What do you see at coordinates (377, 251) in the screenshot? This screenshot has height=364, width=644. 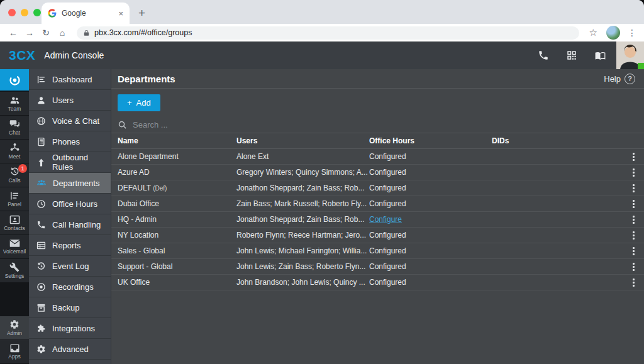 I see `table-row: Sales - Global John Lewis; Michael Farin…` at bounding box center [377, 251].